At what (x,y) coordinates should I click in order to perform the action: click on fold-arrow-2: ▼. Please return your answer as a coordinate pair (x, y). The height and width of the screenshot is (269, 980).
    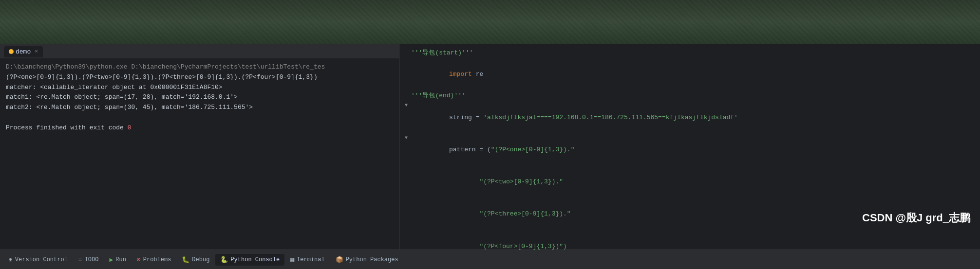
    Looking at the image, I should click on (406, 138).